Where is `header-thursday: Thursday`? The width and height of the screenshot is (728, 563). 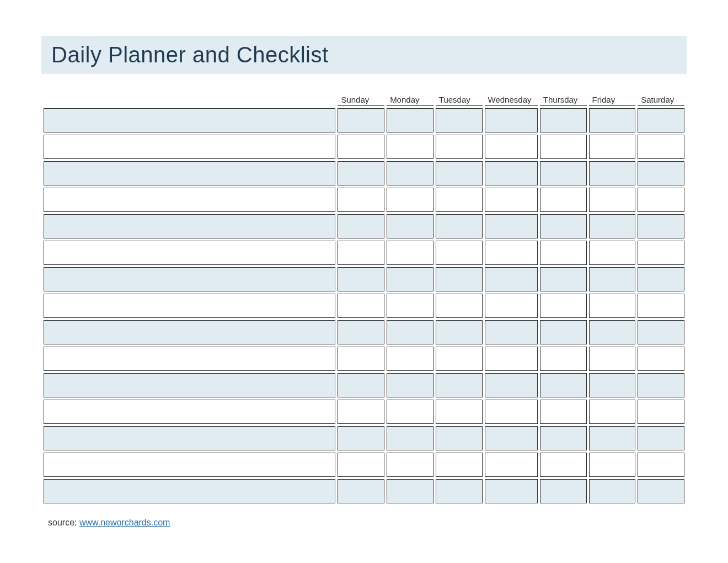 header-thursday: Thursday is located at coordinates (564, 99).